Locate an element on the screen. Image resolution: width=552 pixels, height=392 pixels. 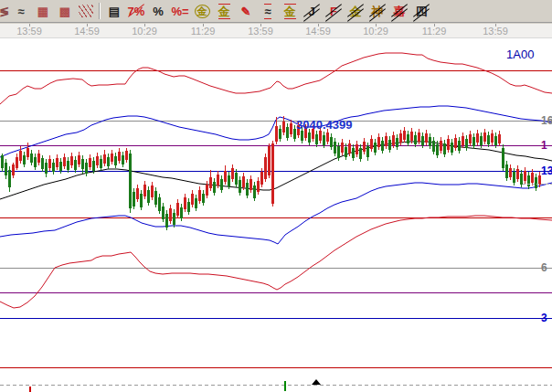
percent7-icon: 7% is located at coordinates (136, 11).